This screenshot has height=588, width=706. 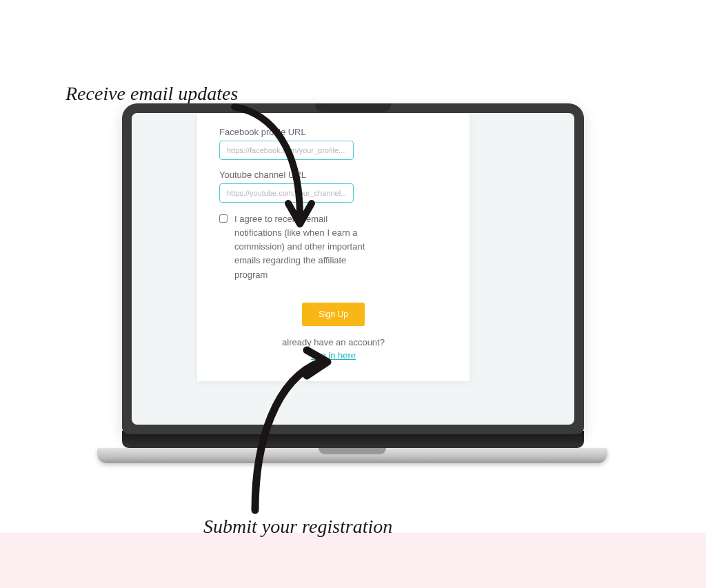 I want to click on consent-checkbox, so click(x=223, y=219).